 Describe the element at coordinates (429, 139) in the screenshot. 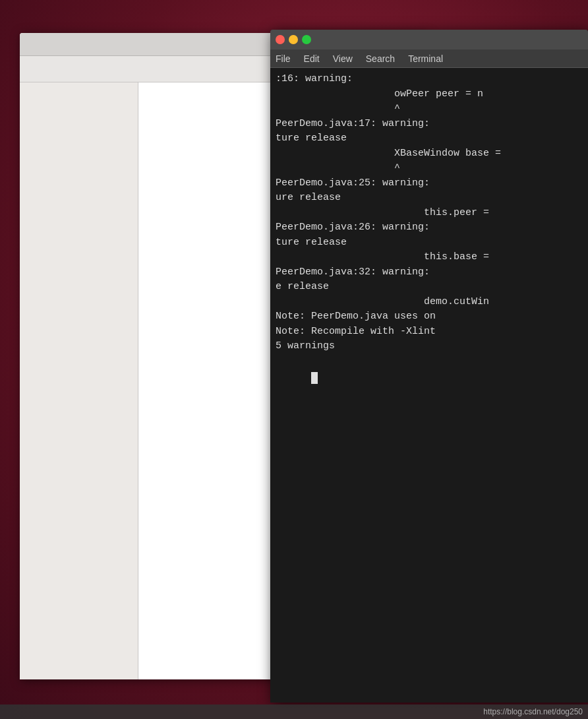

I see `terminal-line-5: ture release` at that location.